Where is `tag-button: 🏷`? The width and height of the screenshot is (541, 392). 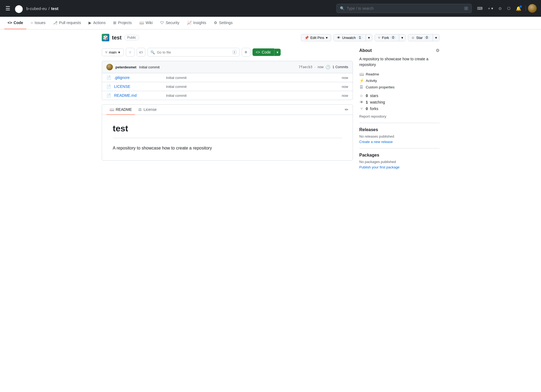 tag-button: 🏷 is located at coordinates (141, 52).